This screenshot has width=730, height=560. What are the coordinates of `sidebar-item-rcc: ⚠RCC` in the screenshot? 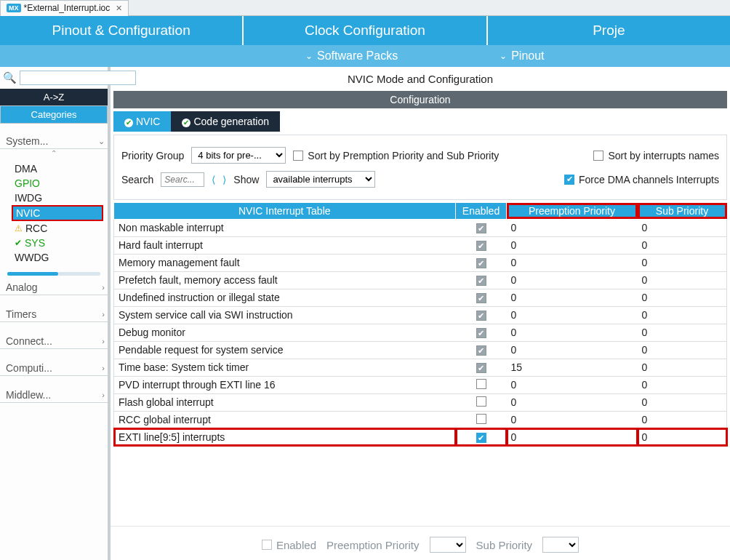 It's located at (61, 228).